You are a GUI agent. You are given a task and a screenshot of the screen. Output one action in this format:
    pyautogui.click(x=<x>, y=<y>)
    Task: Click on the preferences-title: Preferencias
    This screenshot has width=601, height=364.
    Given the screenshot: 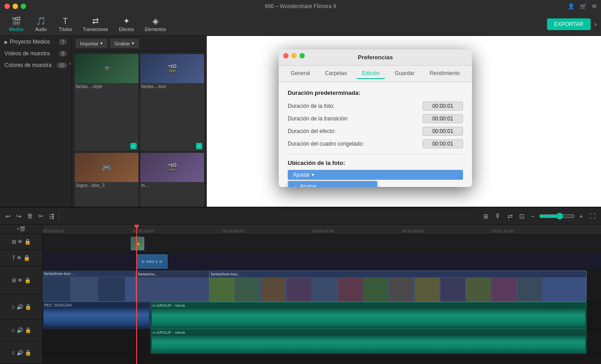 What is the action you would take?
    pyautogui.click(x=375, y=58)
    